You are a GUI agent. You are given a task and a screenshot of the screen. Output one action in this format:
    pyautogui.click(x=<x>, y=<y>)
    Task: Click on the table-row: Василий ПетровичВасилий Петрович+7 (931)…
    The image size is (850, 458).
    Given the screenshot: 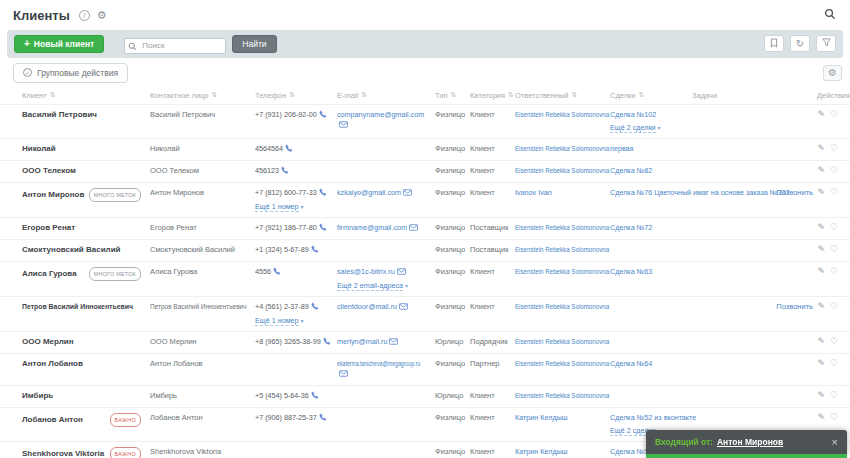 What is the action you would take?
    pyautogui.click(x=425, y=121)
    